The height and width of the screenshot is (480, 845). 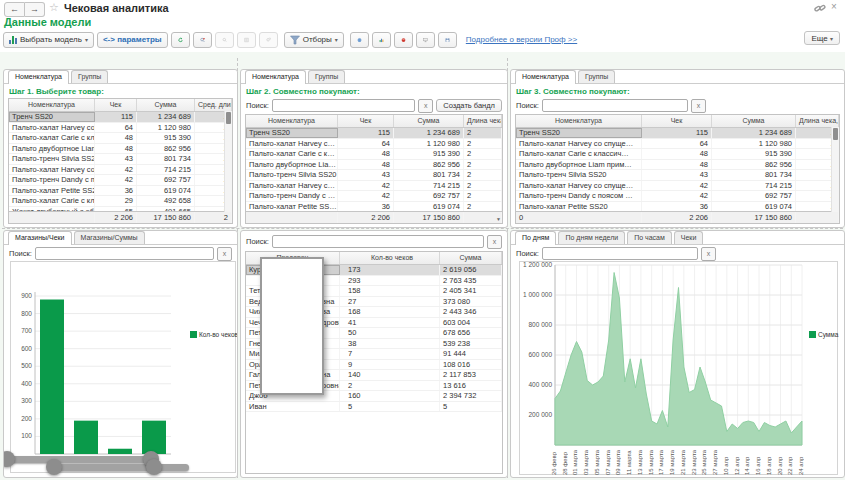 I want to click on monitor-button, so click(x=426, y=40).